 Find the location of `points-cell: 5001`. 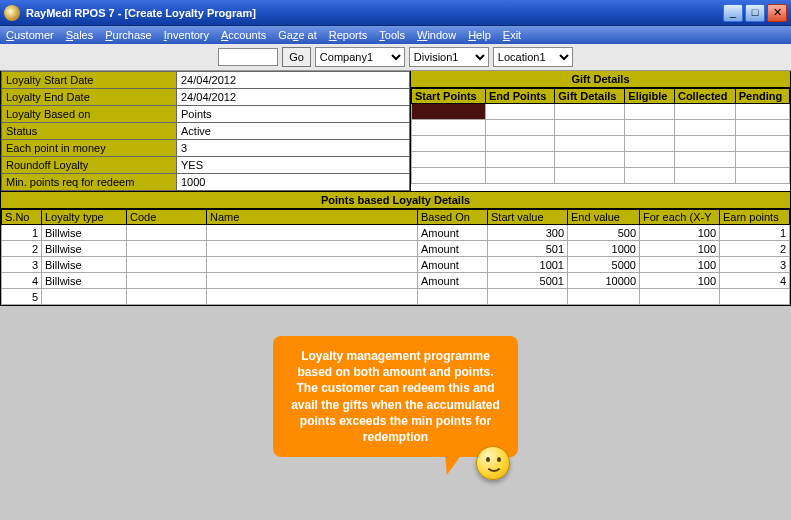

points-cell: 5001 is located at coordinates (528, 281).